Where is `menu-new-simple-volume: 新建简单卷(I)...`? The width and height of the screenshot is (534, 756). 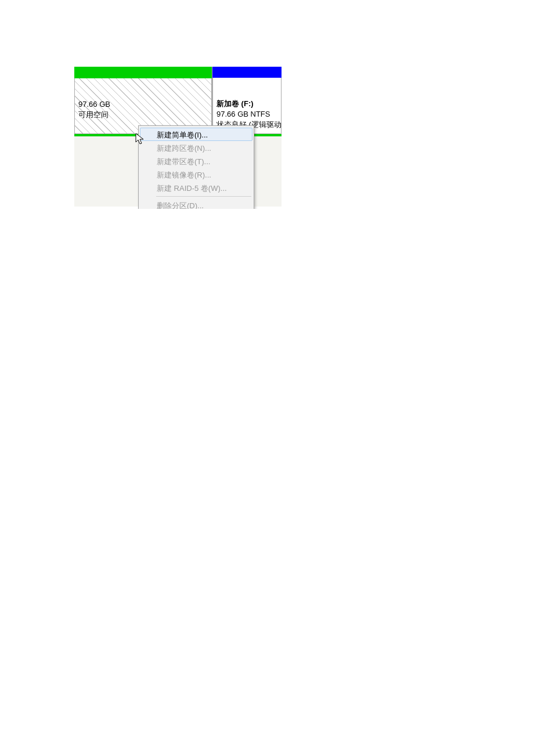 menu-new-simple-volume: 新建简单卷(I)... is located at coordinates (196, 135).